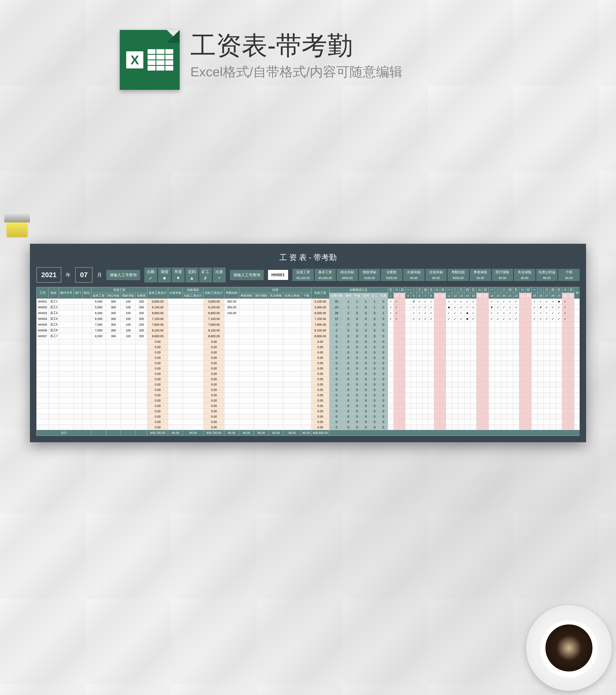 This screenshot has width=616, height=695. I want to click on table-row: HH006员工67,5003001002008,100.008,100.008,…, so click(308, 330).